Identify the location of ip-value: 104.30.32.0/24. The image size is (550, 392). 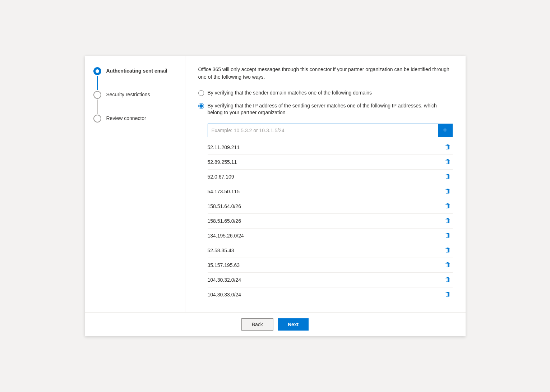
(224, 280).